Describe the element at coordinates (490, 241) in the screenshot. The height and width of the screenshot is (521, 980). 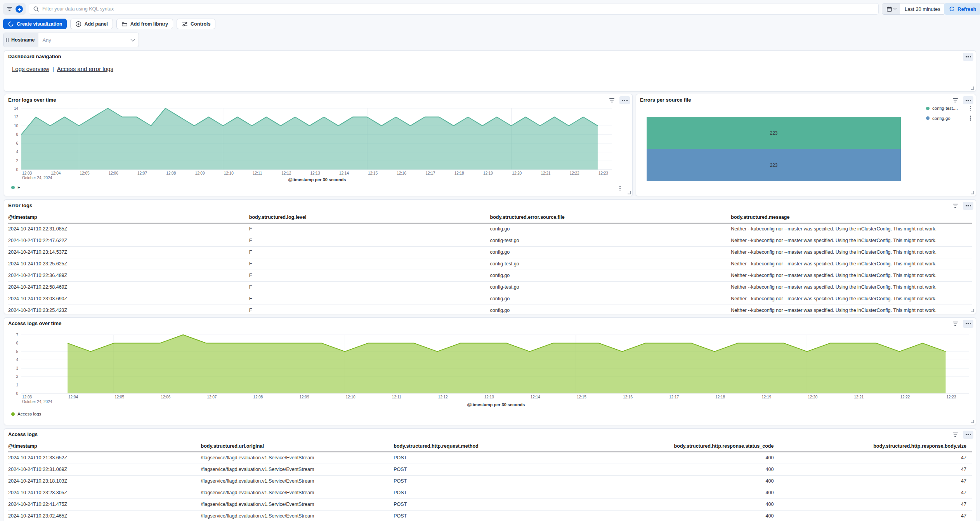
I see `table-row: 2024-10-24T10:22:47.622ZFconfig-test.goN…` at that location.